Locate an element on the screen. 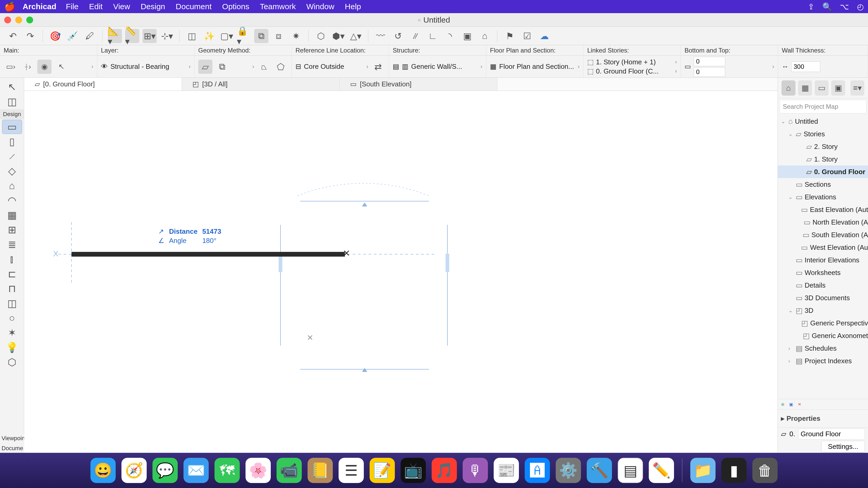 This screenshot has width=868, height=488. home-icon: ⌂ is located at coordinates (485, 36).